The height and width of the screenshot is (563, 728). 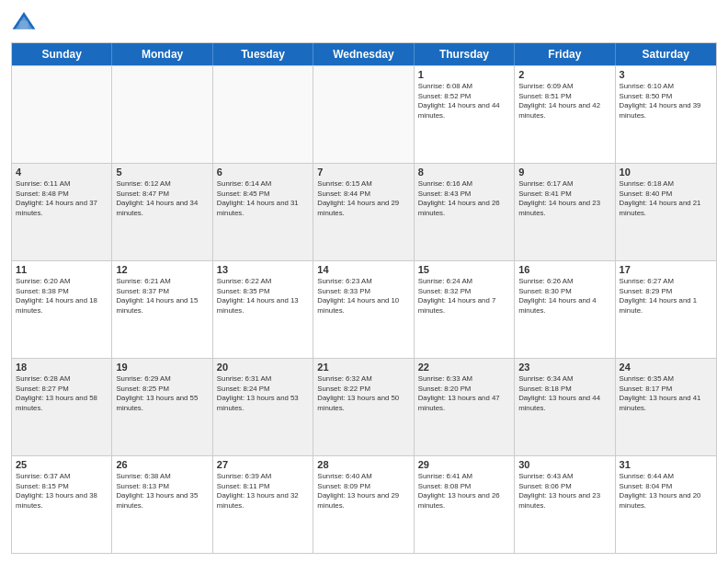 I want to click on calendar-cell: 5Sunrise: 6:12 AM Sunset: 8:47 PM Daylig…, so click(x=162, y=212).